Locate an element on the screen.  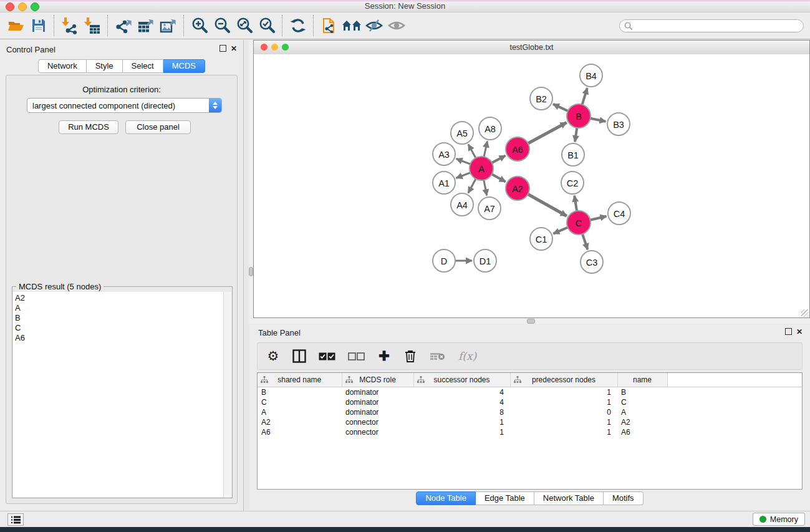
import-table-button is located at coordinates (92, 26).